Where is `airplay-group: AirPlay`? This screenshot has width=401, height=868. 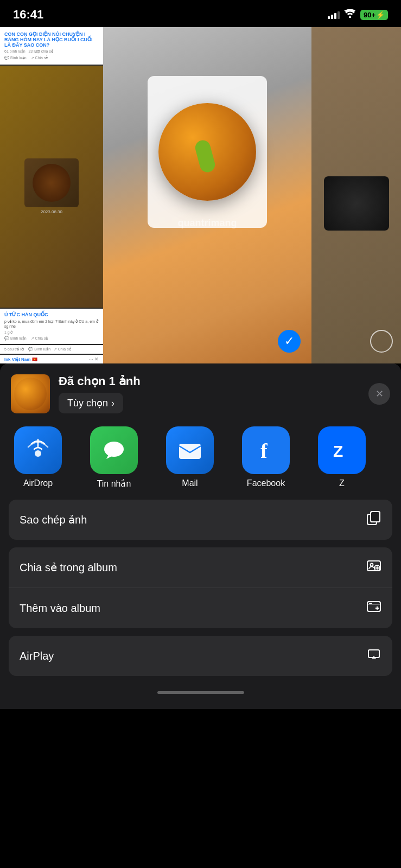 airplay-group: AirPlay is located at coordinates (201, 656).